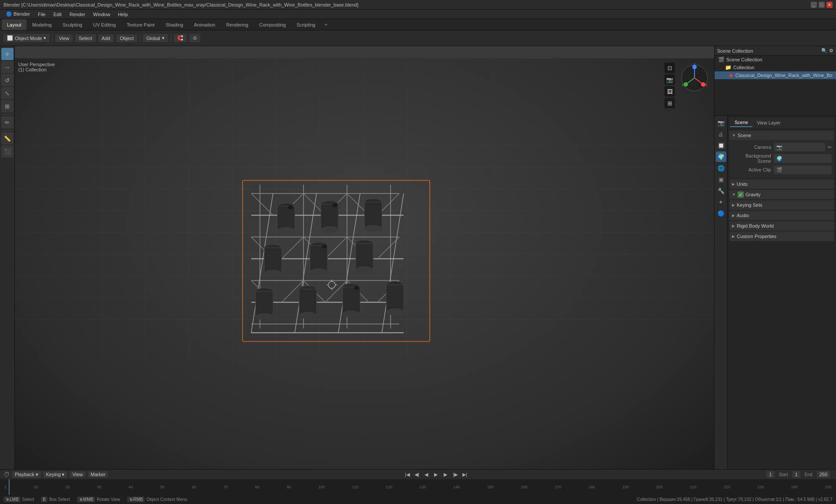  Describe the element at coordinates (417, 474) in the screenshot. I see `prev-keyframe-btn: ◀|` at that location.